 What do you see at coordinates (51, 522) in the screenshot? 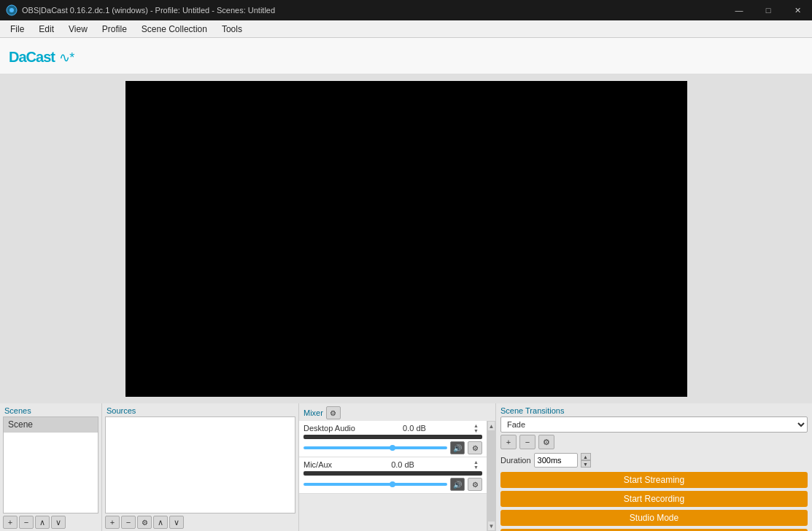
I see `scenes-toolbar: + − ∧ ∨` at bounding box center [51, 522].